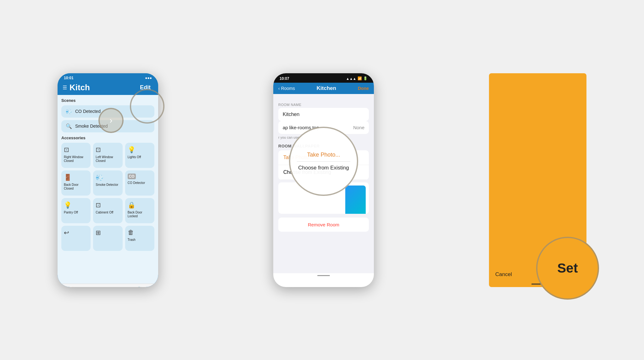  Describe the element at coordinates (568, 268) in the screenshot. I see `set-circle: Set` at that location.